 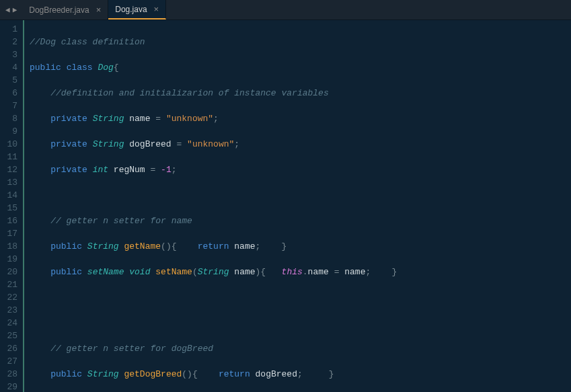 What do you see at coordinates (10, 183) in the screenshot?
I see `line-number: 13` at bounding box center [10, 183].